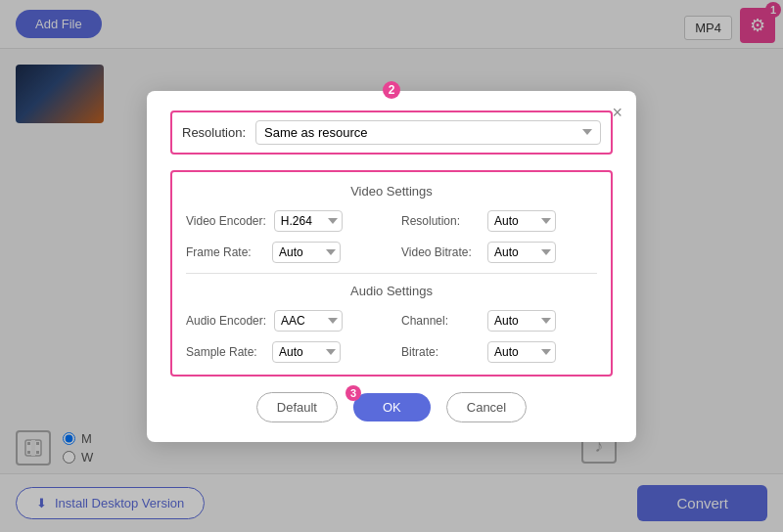 This screenshot has width=783, height=532. What do you see at coordinates (499, 221) in the screenshot?
I see `resolution2-row: Resolution: Auto` at bounding box center [499, 221].